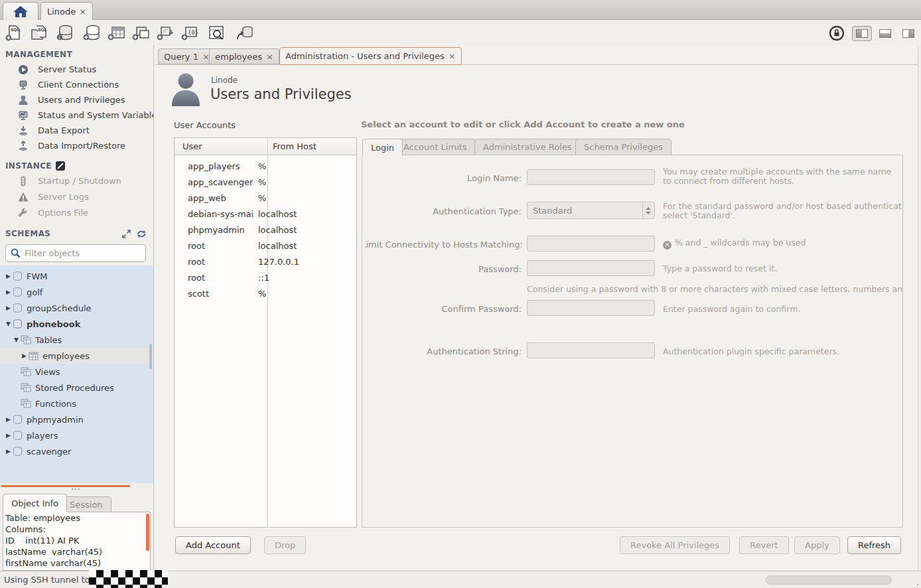  What do you see at coordinates (265, 261) in the screenshot?
I see `table-row: root127.0.0.1` at bounding box center [265, 261].